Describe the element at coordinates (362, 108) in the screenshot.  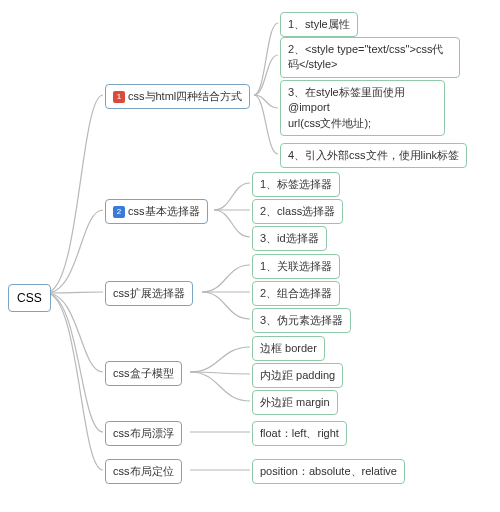
I see `leaf: 3、在style标签里面使用 @import url(css文件地址);` at that location.